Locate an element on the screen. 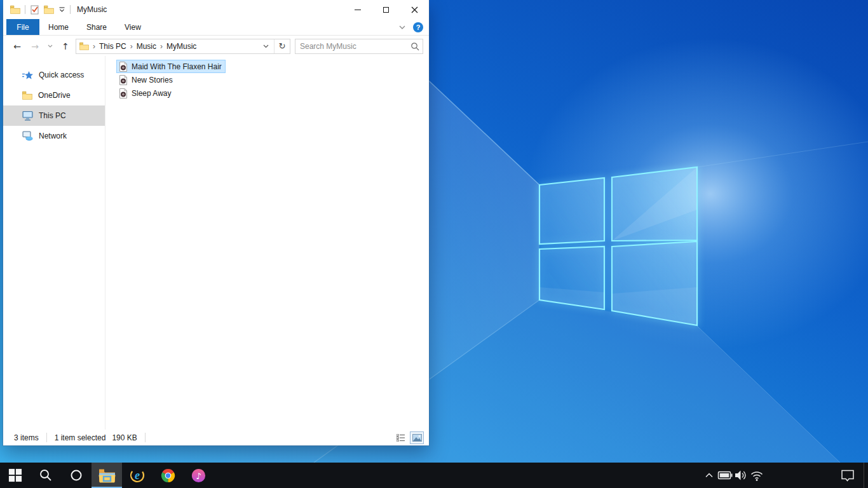 This screenshot has width=868, height=488. refresh-button: ↻ is located at coordinates (282, 46).